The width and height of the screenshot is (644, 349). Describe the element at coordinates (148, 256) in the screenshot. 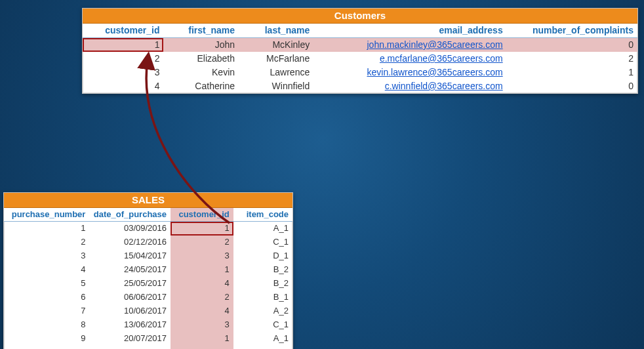

I see `table-row: 315/04/20173D_1` at that location.